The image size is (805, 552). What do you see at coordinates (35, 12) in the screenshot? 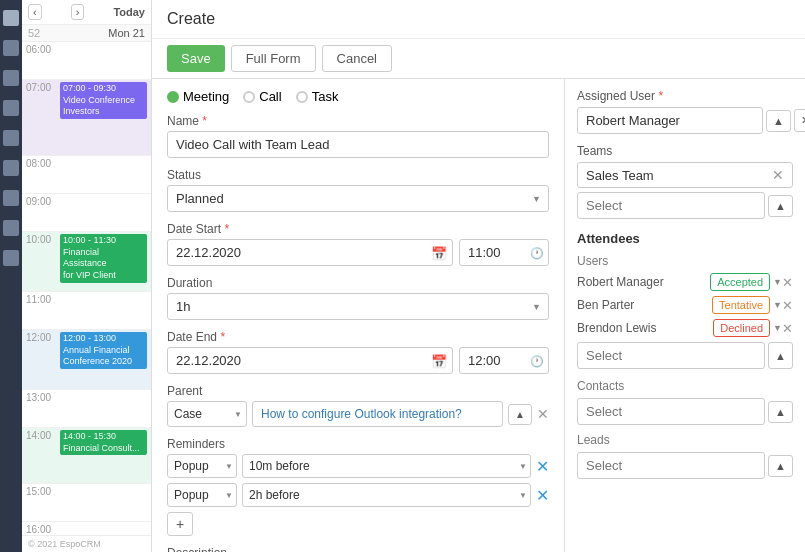
I see `calendar-prev-button: ‹` at bounding box center [35, 12].